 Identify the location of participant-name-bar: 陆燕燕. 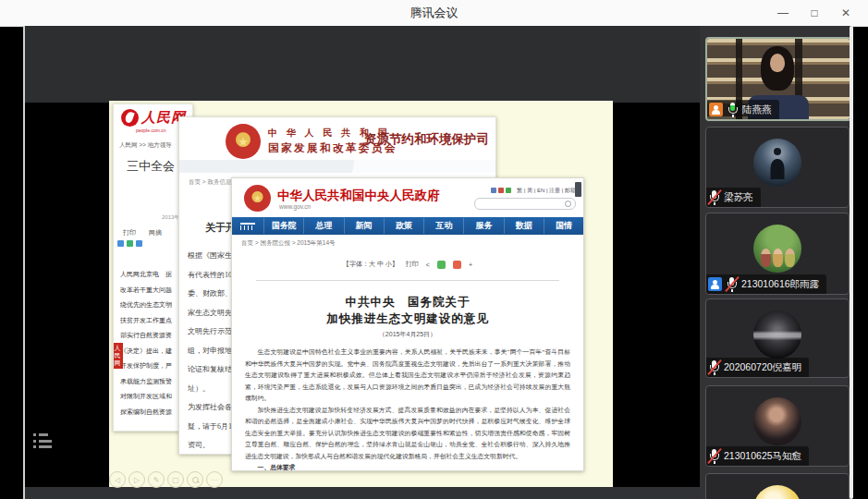
(743, 109).